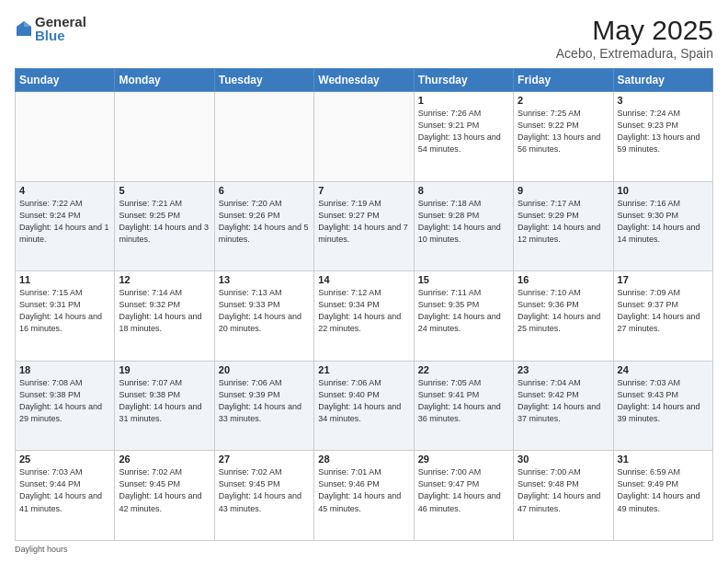  I want to click on day-cell-2: 2Sunrise: 7:25 AM Sunset: 9:22 PM Daylig…, so click(563, 137).